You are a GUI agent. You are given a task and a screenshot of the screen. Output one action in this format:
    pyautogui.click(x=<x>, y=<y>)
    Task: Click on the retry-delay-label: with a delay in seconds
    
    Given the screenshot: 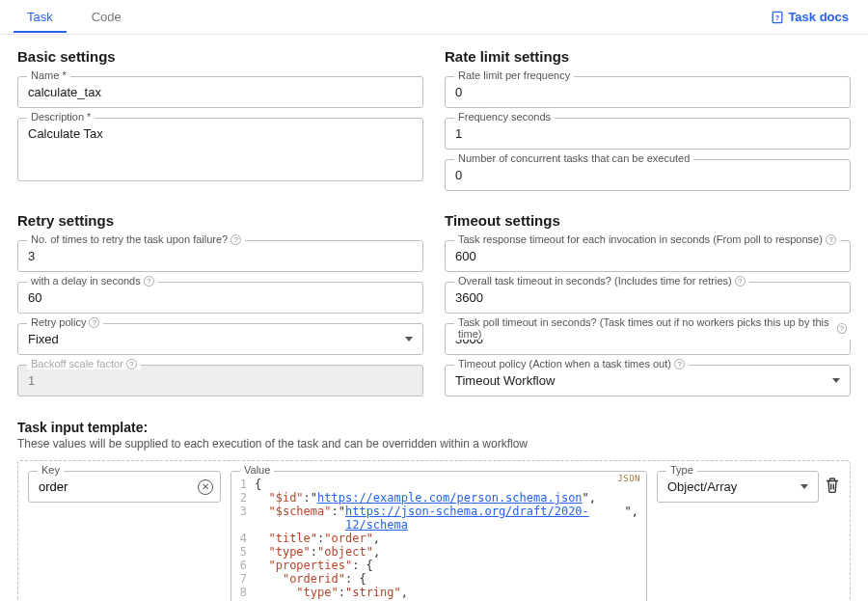 What is the action you would take?
    pyautogui.click(x=93, y=281)
    